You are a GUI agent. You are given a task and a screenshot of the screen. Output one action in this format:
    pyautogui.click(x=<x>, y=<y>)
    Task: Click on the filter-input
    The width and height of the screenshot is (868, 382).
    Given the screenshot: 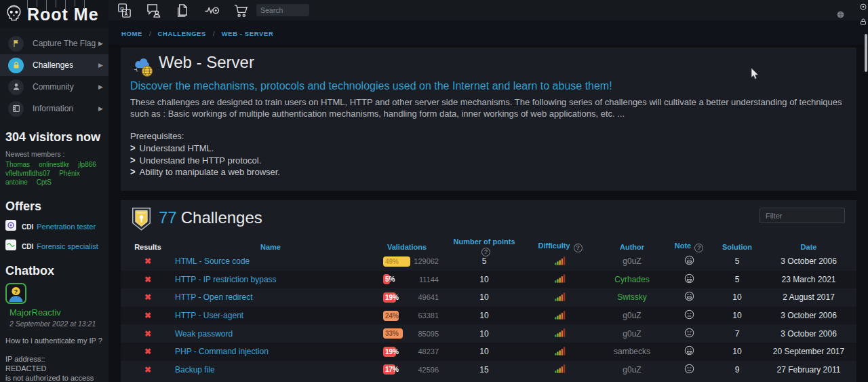 What is the action you would take?
    pyautogui.click(x=802, y=216)
    